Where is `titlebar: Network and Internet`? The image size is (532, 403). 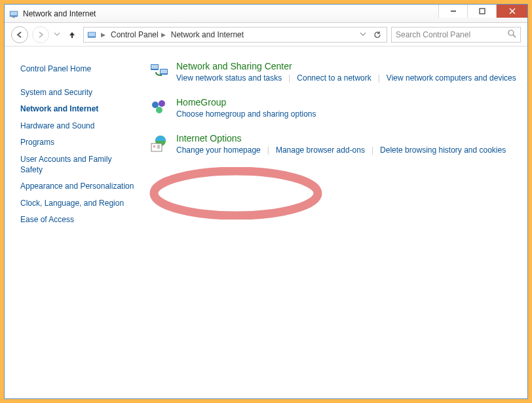 titlebar: Network and Internet is located at coordinates (266, 14).